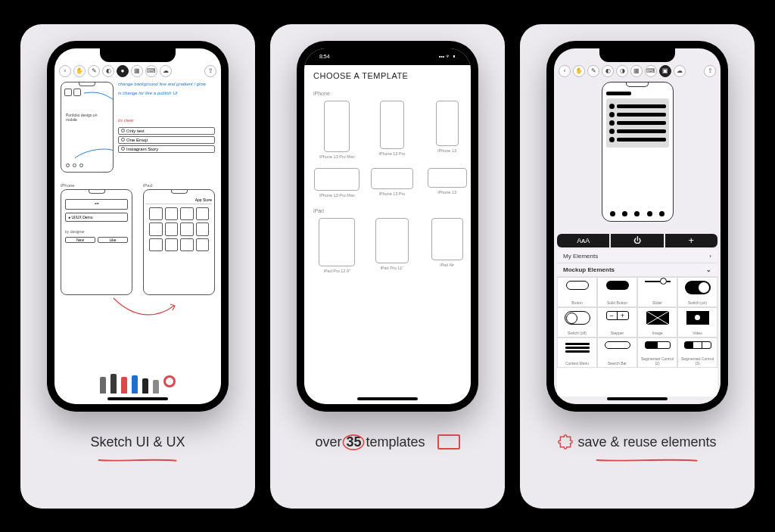 This screenshot has width=775, height=532. What do you see at coordinates (114, 384) in the screenshot?
I see `pen-tool-dark` at bounding box center [114, 384].